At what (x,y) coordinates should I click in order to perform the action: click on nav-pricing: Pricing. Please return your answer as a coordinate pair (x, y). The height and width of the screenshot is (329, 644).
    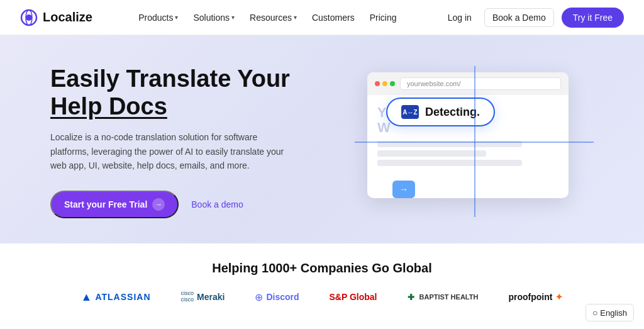
    Looking at the image, I should click on (384, 18).